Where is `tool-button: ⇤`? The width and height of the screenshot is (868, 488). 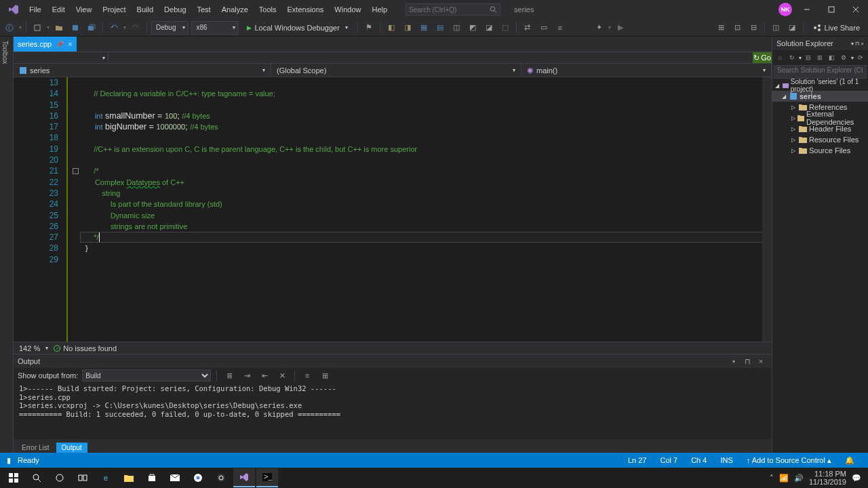
tool-button: ⇤ is located at coordinates (264, 375).